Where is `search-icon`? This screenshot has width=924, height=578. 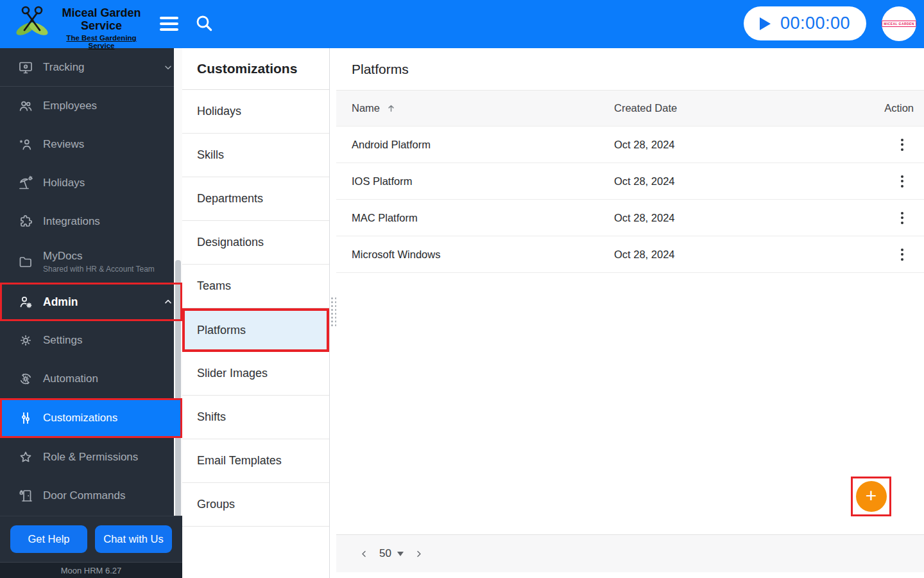 search-icon is located at coordinates (204, 23).